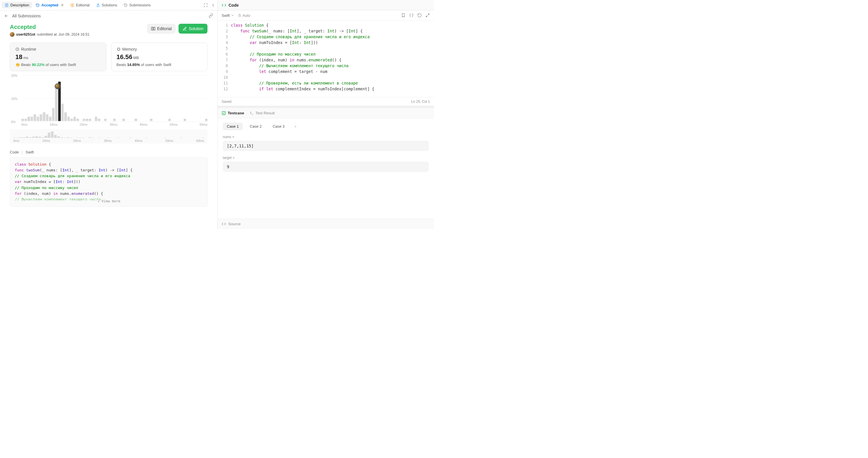 The width and height of the screenshot is (868, 458). Describe the element at coordinates (140, 5) in the screenshot. I see `tab-label: Submissions` at that location.